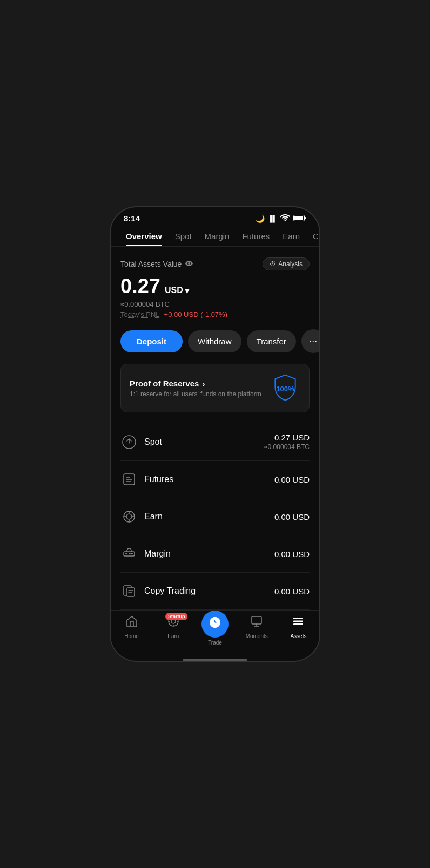 Image resolution: width=430 pixels, height=868 pixels. Describe the element at coordinates (285, 389) in the screenshot. I see `svg-text: 100%` at that location.